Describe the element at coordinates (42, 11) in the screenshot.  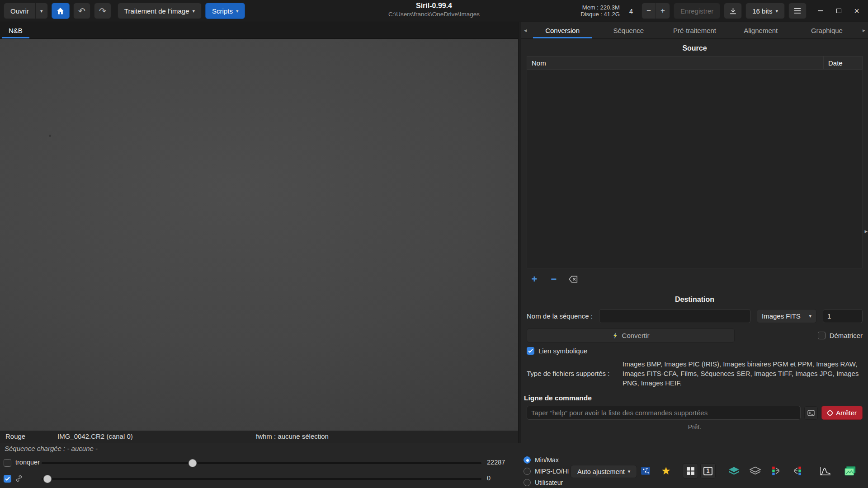
I see `open-recent-dropdown: ▾` at that location.